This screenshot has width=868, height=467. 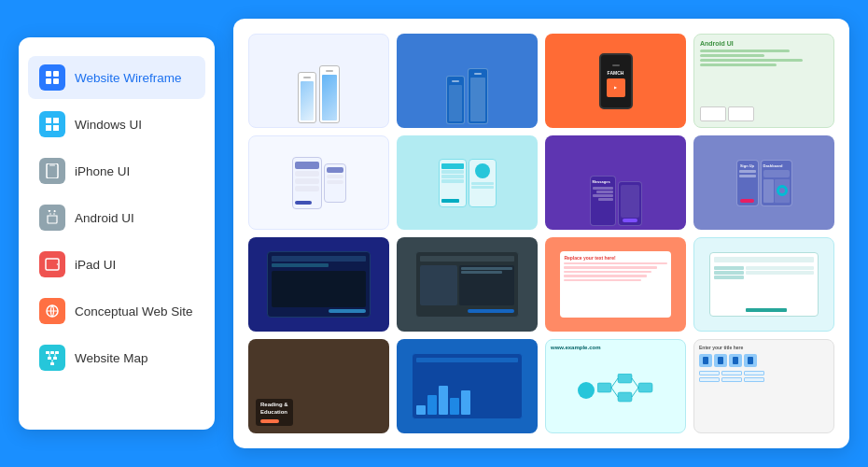 What do you see at coordinates (95, 265) in the screenshot?
I see `sidebar-item-label-ipad-ui: iPad UI` at bounding box center [95, 265].